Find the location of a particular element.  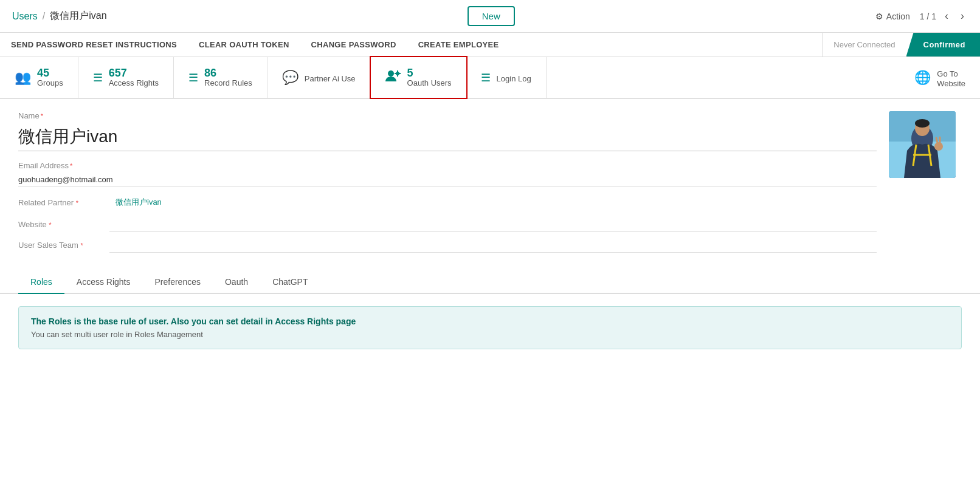

breadcrumb: Users / 微信用户ivan is located at coordinates (60, 16).